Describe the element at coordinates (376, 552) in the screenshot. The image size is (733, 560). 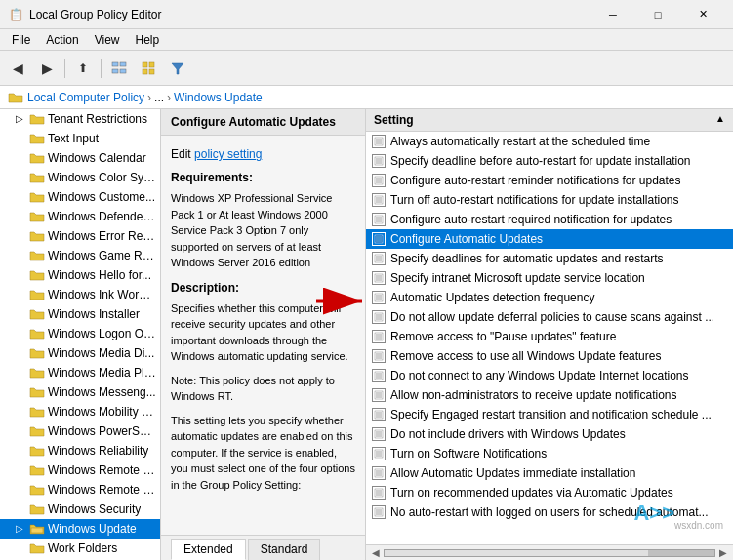
I see `scroll-left-icon: ◀` at that location.